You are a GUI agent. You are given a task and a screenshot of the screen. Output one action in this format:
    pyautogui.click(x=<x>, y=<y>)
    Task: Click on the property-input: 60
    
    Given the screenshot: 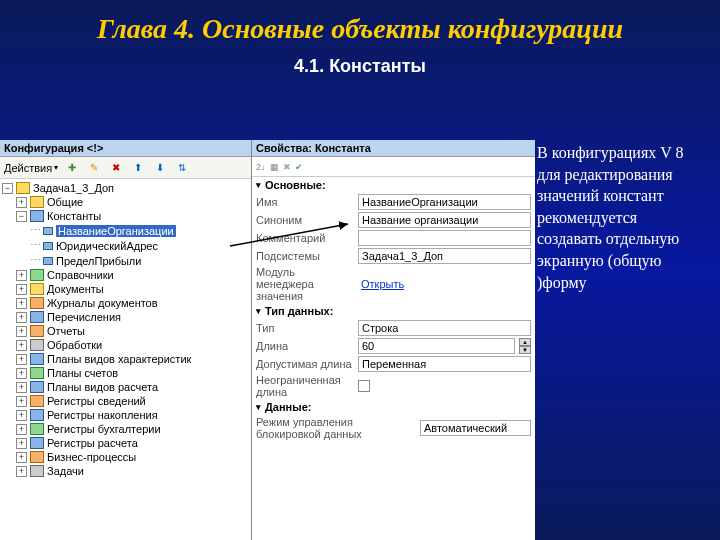 What is the action you would take?
    pyautogui.click(x=436, y=346)
    